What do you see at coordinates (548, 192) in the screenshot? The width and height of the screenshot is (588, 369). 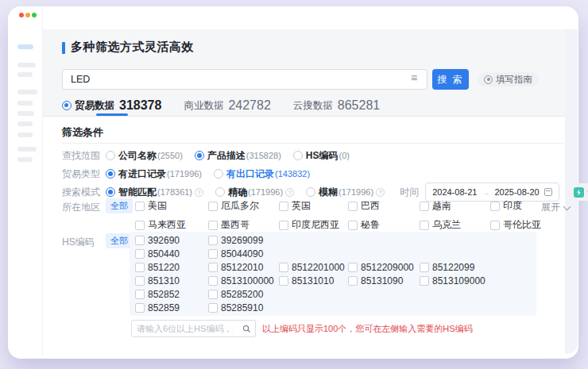 I see `calendar-icon` at bounding box center [548, 192].